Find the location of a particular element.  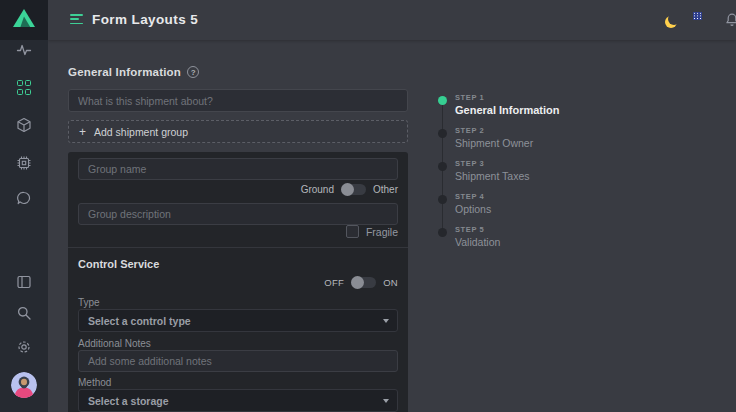

step-label: STEP 2 is located at coordinates (470, 130).